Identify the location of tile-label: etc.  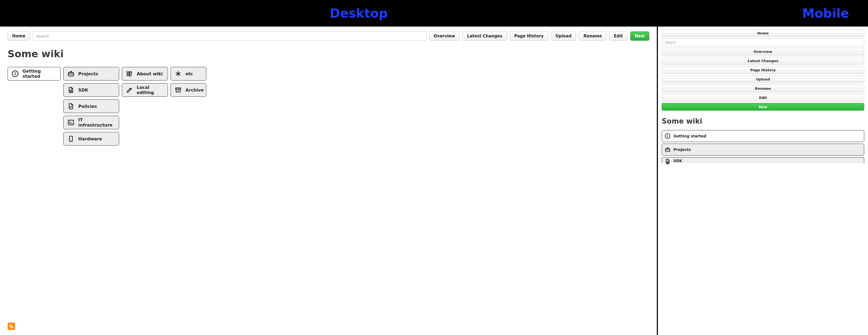
(194, 74).